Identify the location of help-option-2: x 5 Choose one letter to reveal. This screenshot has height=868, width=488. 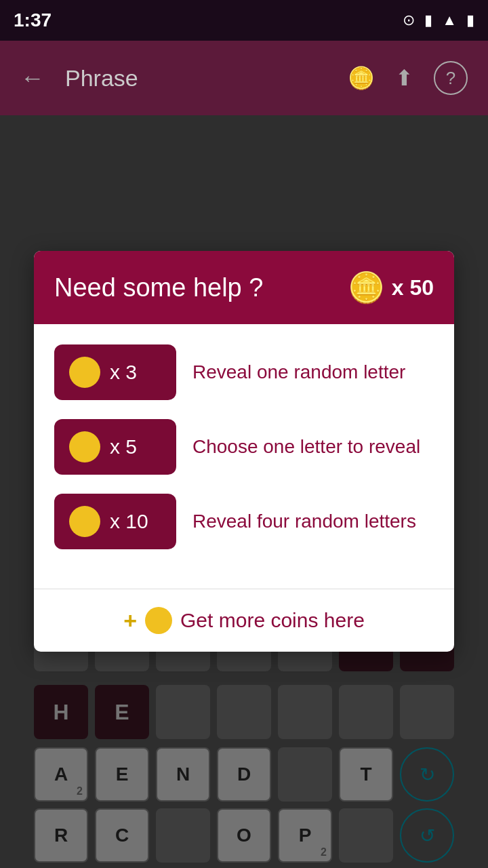
(244, 447).